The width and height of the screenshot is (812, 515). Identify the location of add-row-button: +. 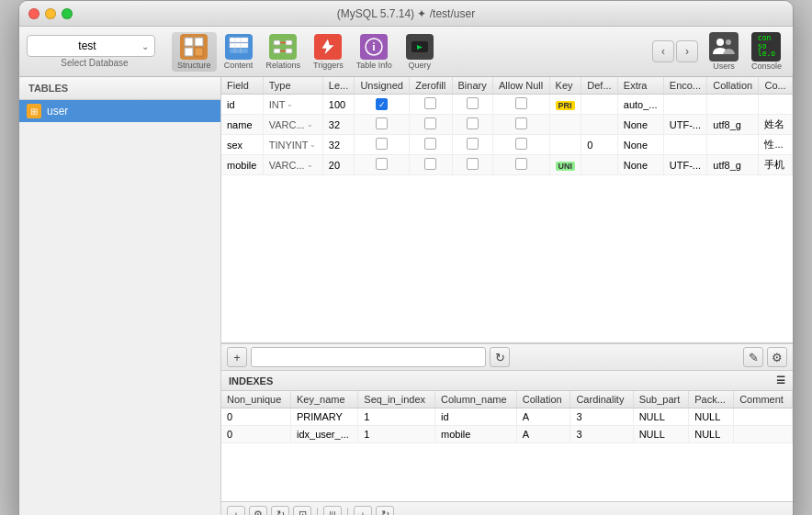
(237, 357).